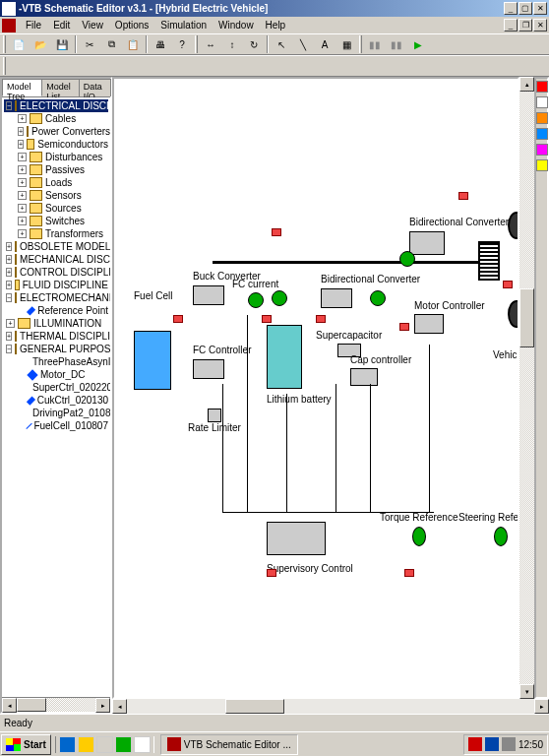 Image resolution: width=549 pixels, height=756 pixels. What do you see at coordinates (527, 85) in the screenshot?
I see `scroll-up-button: ▴` at bounding box center [527, 85].